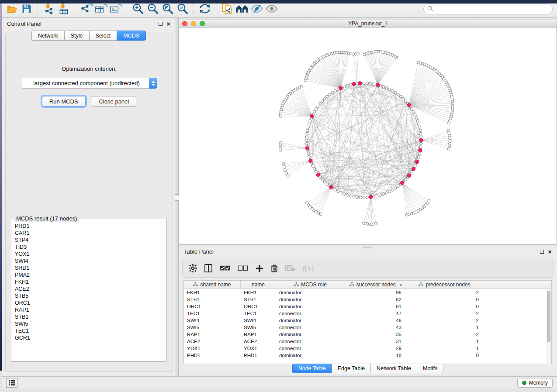  What do you see at coordinates (87, 282) in the screenshot?
I see `mcds-result-item: FKH1` at bounding box center [87, 282].